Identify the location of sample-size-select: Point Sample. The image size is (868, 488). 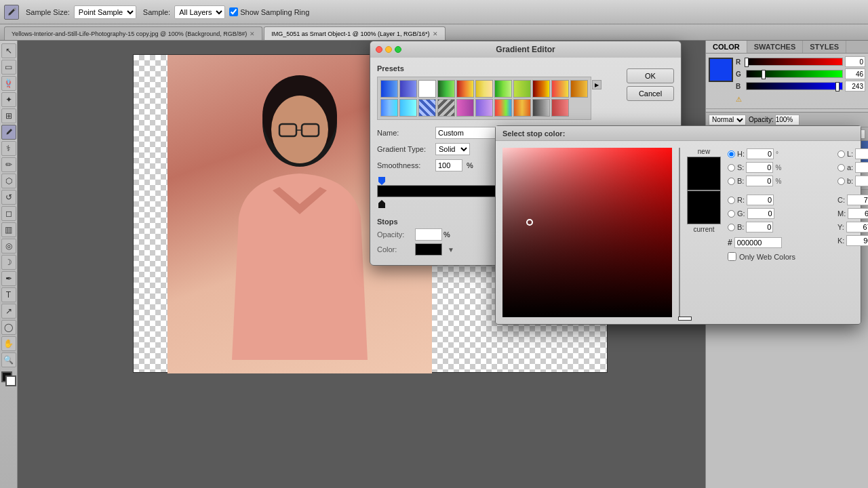
(105, 12).